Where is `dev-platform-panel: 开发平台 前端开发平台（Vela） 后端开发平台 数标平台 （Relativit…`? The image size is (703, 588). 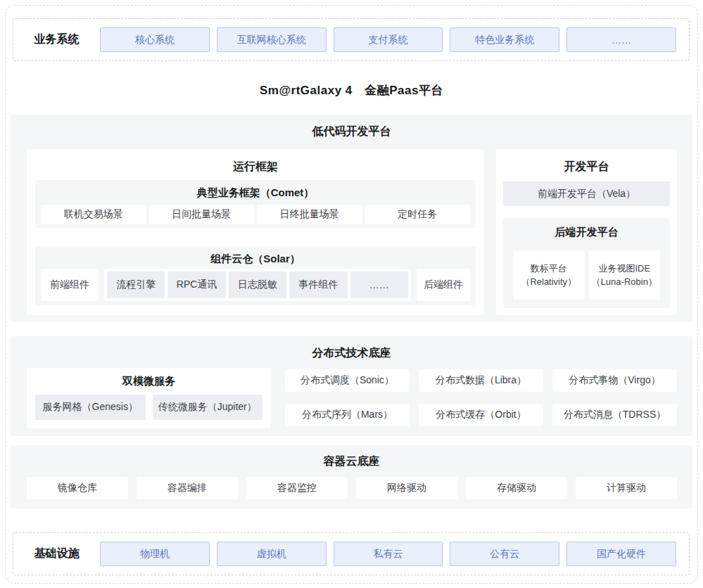 dev-platform-panel: 开发平台 前端开发平台（Vela） 后端开发平台 数标平台 （Relativit… is located at coordinates (587, 232).